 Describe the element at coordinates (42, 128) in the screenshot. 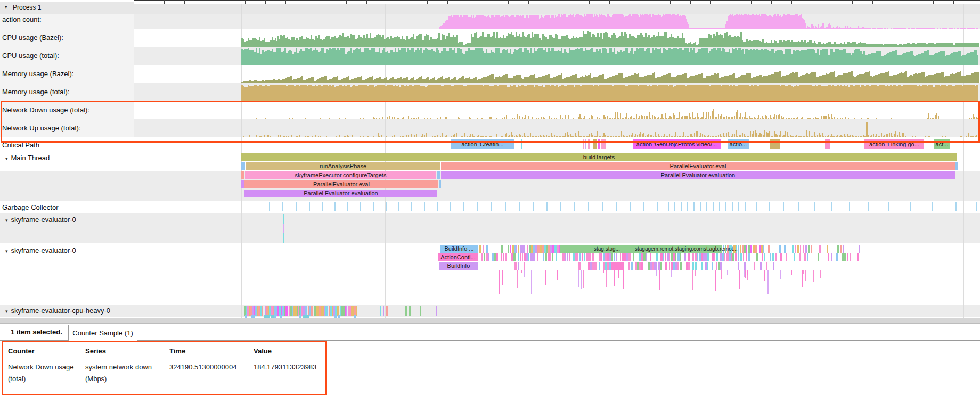

I see `track-row-network-up-usage-total-: Network Up usage (total):` at that location.